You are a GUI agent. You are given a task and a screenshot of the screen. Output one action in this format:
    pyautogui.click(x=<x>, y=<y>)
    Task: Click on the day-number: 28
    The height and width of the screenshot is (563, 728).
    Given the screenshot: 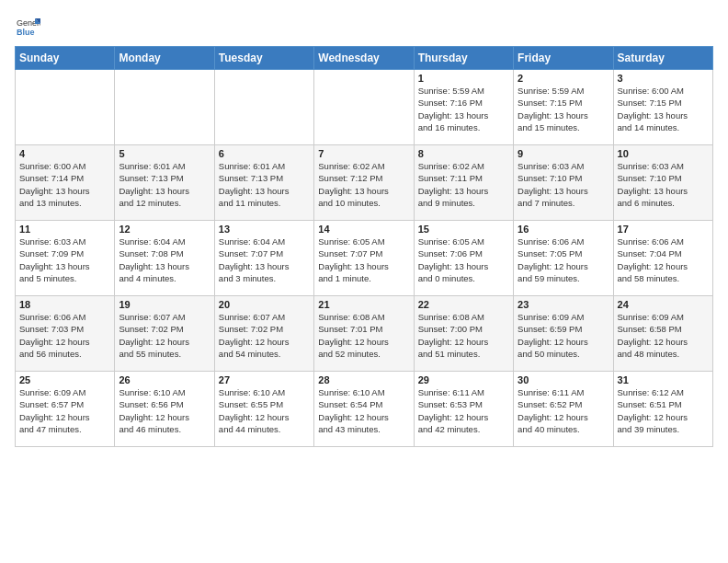 What is the action you would take?
    pyautogui.click(x=364, y=380)
    